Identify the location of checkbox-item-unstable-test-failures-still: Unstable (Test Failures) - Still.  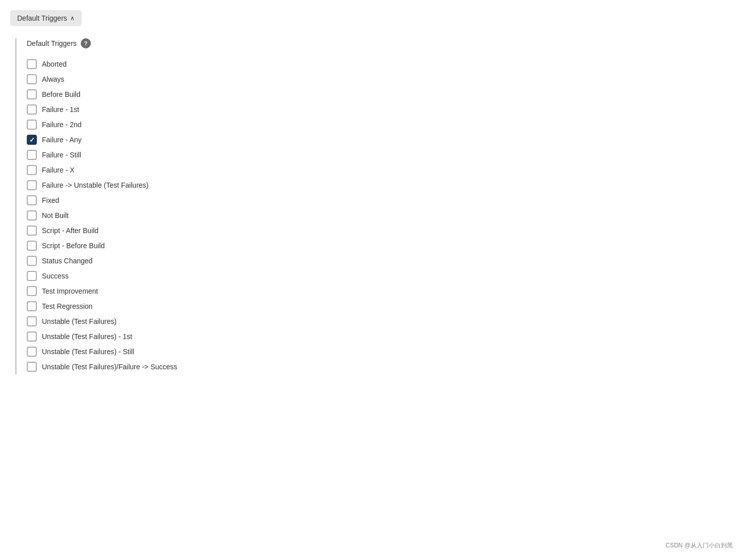
(380, 352).